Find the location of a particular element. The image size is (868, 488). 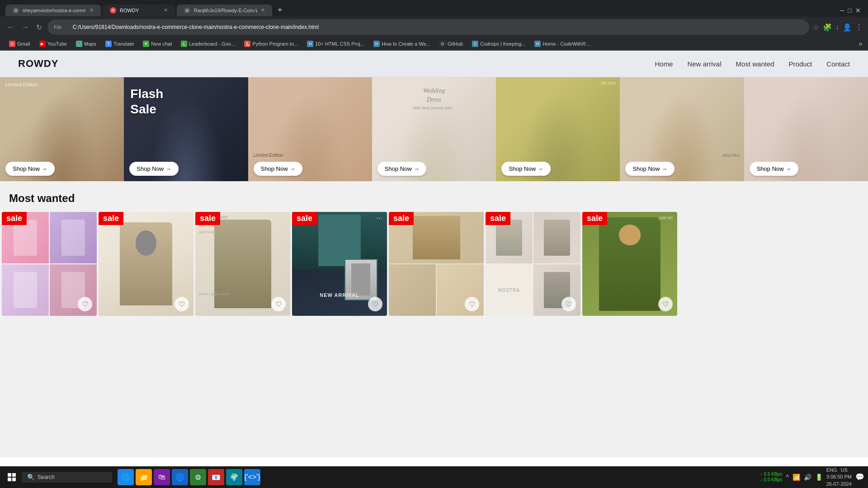

bookmark-github: ⊙ GitHub is located at coordinates (451, 44).